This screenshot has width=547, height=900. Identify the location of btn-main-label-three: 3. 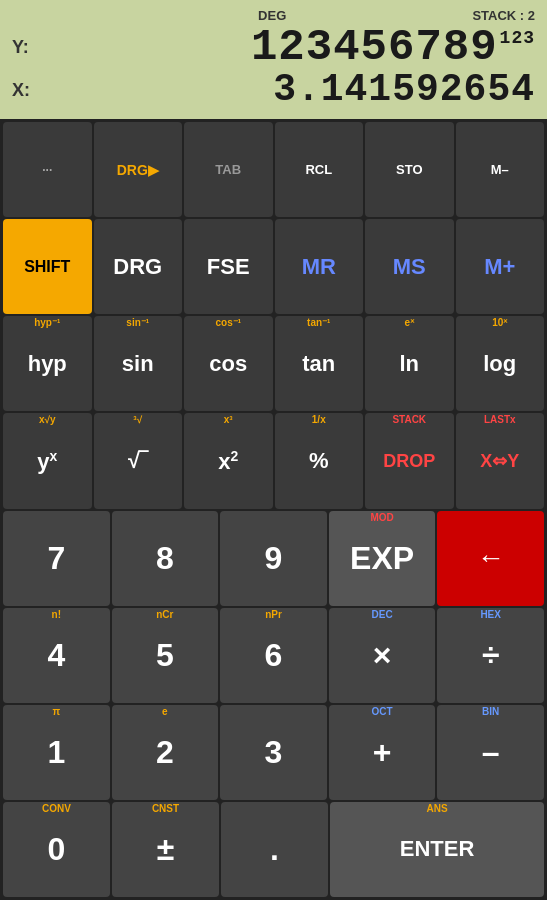
(274, 752).